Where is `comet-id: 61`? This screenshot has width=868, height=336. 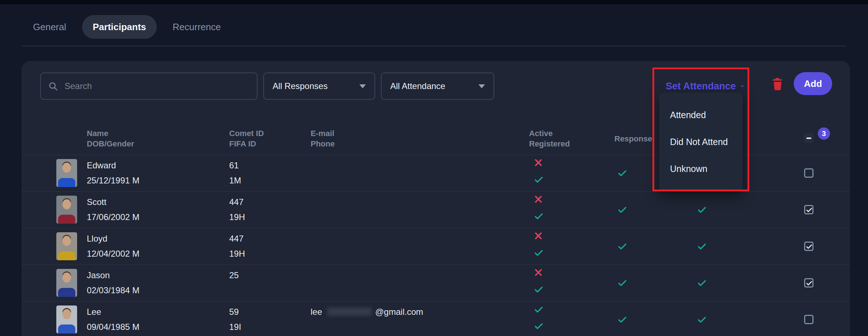 comet-id: 61 is located at coordinates (234, 165).